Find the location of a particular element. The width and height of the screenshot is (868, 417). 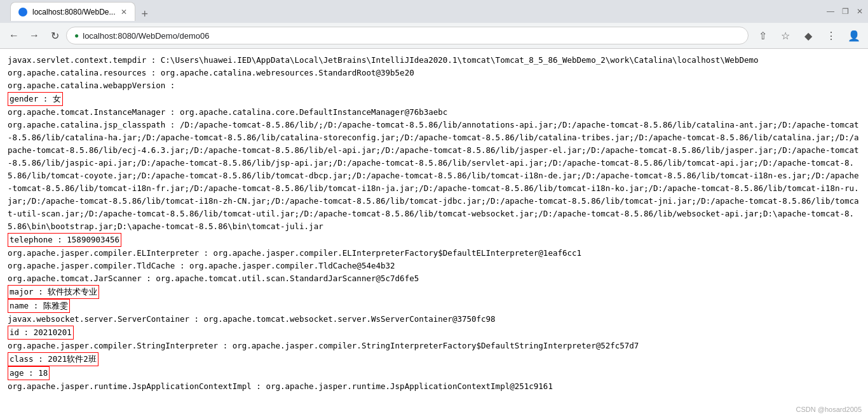

back-icon: ← is located at coordinates (14, 36).